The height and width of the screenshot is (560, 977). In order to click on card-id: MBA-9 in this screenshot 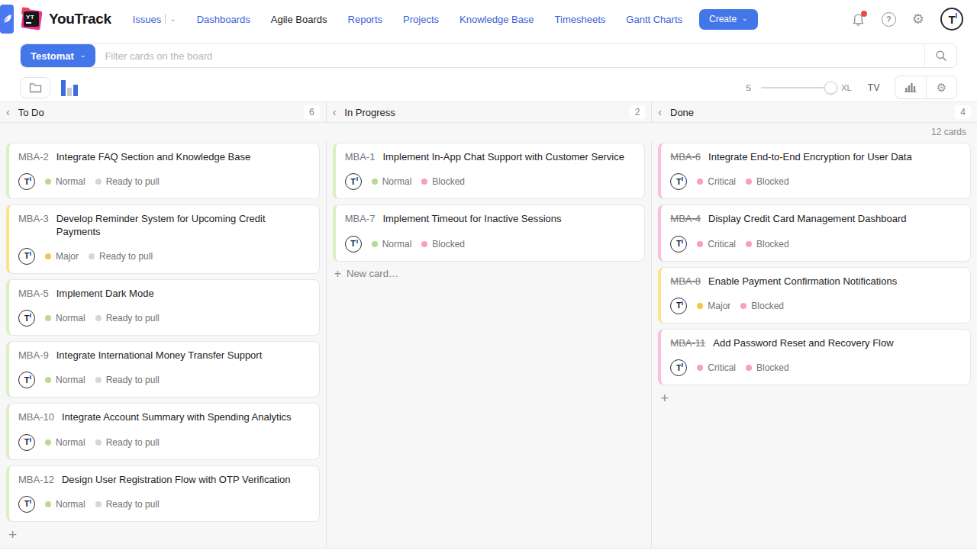, I will do `click(34, 356)`.